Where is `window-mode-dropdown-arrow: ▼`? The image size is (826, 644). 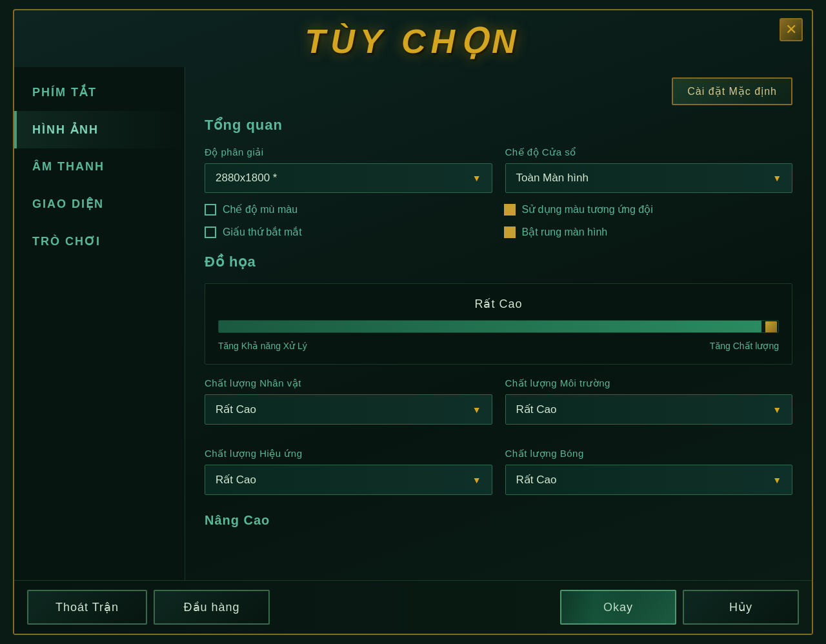
window-mode-dropdown-arrow: ▼ is located at coordinates (777, 178).